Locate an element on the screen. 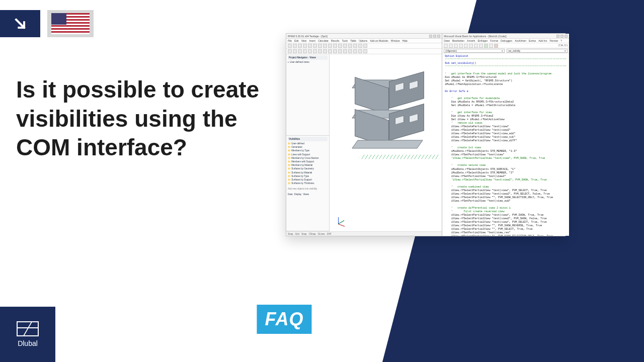  stop-icon is located at coordinates (496, 46).